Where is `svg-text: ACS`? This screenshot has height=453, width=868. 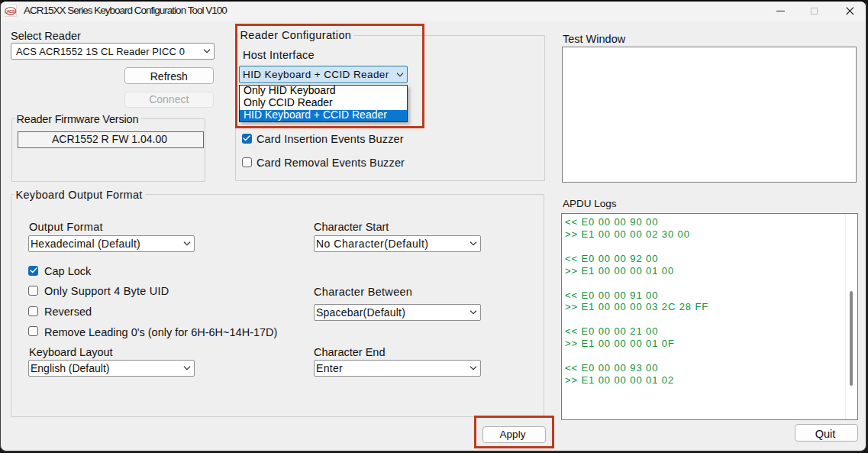 svg-text: ACS is located at coordinates (11, 11).